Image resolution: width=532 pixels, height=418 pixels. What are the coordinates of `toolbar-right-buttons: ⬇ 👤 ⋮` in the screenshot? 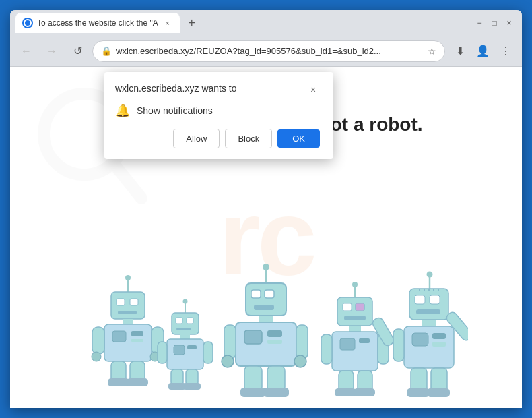 It's located at (483, 51).